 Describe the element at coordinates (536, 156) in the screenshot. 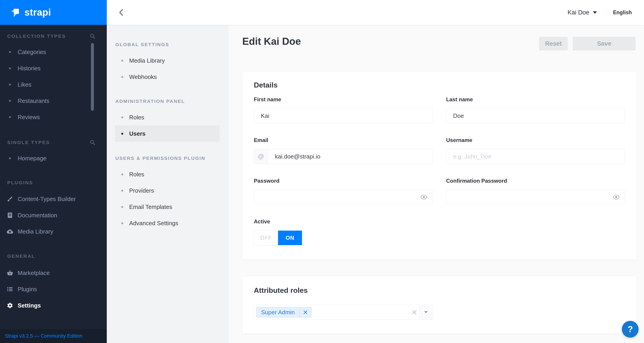

I see `username-input` at that location.